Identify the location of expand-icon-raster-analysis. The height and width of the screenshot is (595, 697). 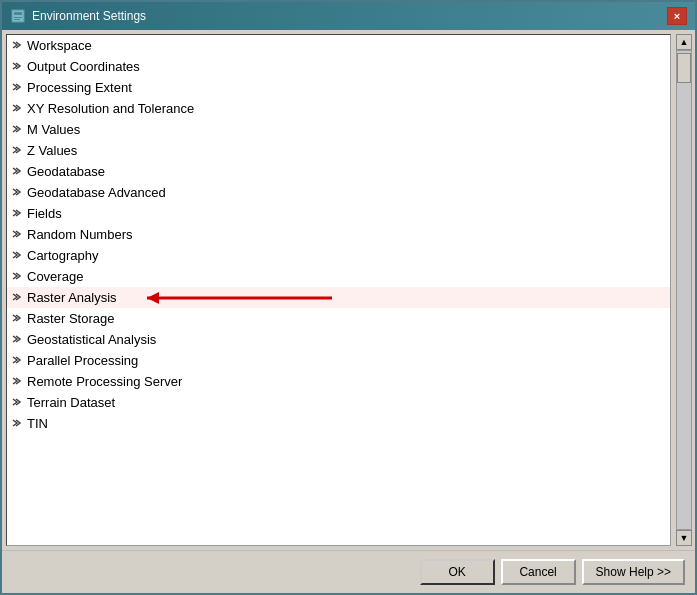
(17, 298).